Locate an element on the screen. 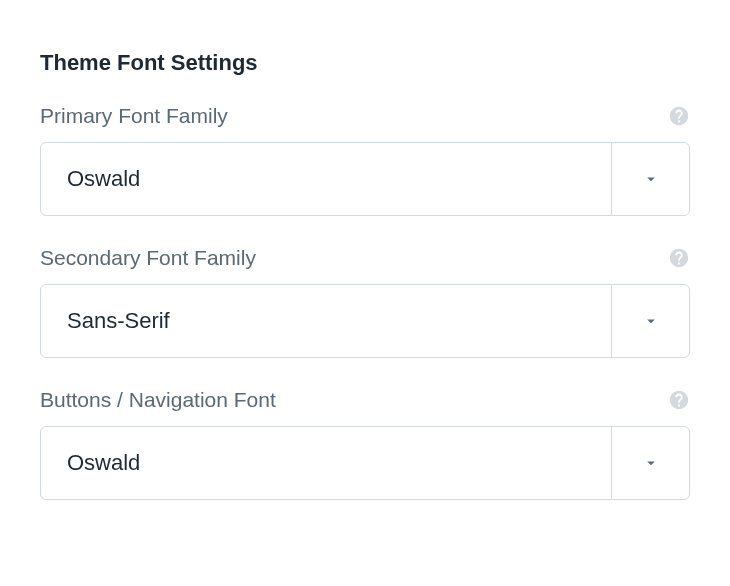 This screenshot has width=730, height=586. primary-font-value: Oswald is located at coordinates (326, 179).